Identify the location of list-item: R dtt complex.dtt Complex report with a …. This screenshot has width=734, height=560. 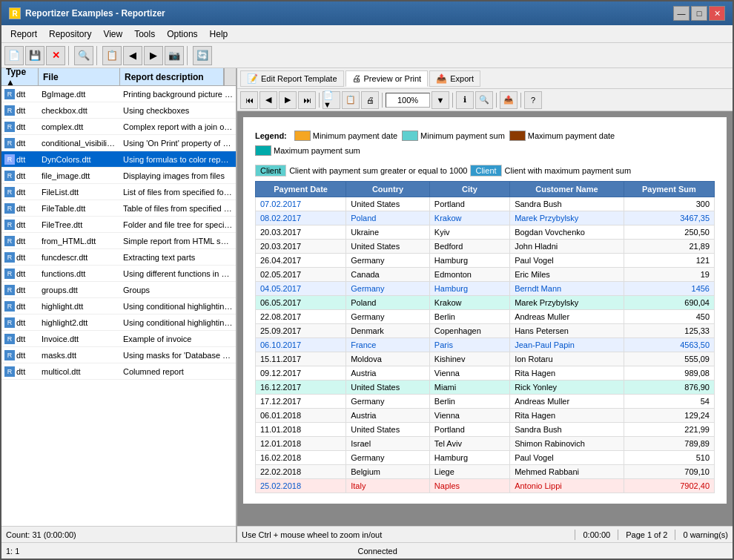
(119, 127).